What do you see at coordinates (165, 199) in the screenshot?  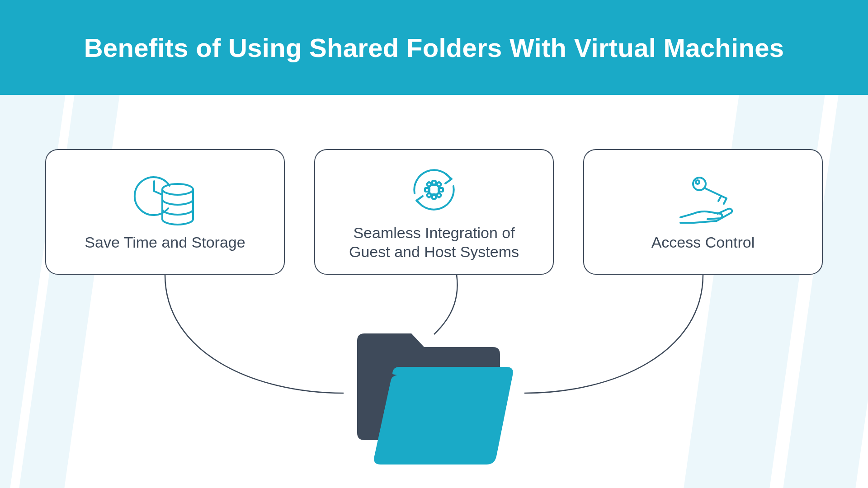 I see `clock-storage-icon` at bounding box center [165, 199].